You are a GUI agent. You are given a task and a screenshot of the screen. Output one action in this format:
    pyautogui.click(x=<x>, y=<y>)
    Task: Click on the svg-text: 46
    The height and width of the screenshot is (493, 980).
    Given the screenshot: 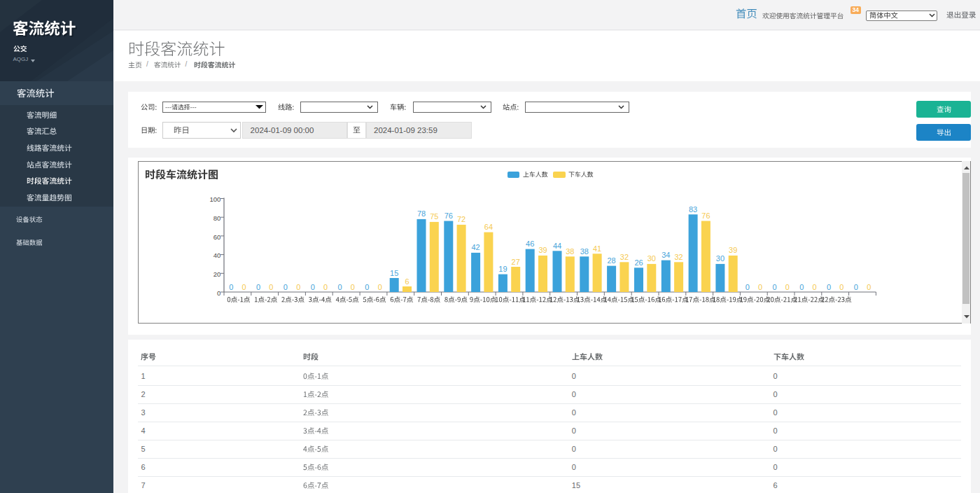 What is the action you would take?
    pyautogui.click(x=530, y=244)
    